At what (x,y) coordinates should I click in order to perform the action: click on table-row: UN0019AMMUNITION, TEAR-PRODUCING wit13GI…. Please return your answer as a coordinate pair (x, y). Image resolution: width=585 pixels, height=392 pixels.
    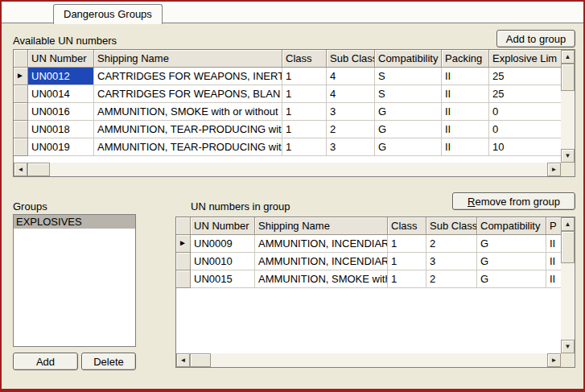
    Looking at the image, I should click on (295, 147).